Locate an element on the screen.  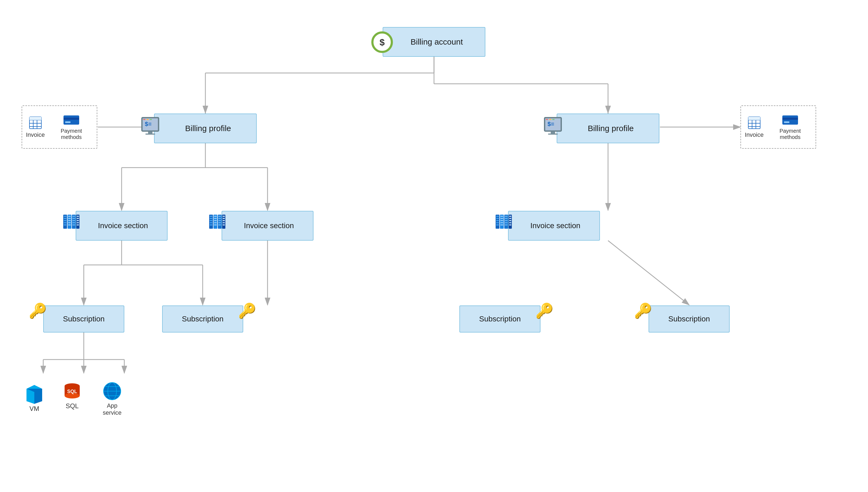
payment-icon-left is located at coordinates (71, 120).